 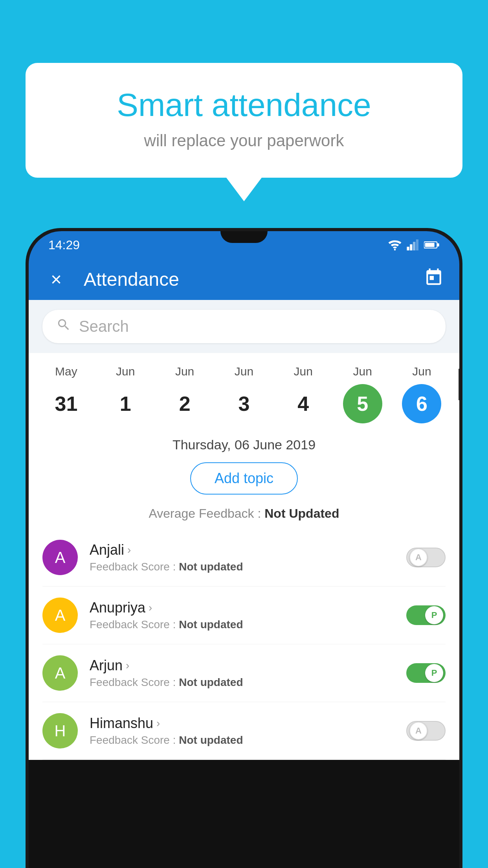 I want to click on student-item-2: AArjun ›Feedback Score : Not updatedP, so click(x=244, y=673).